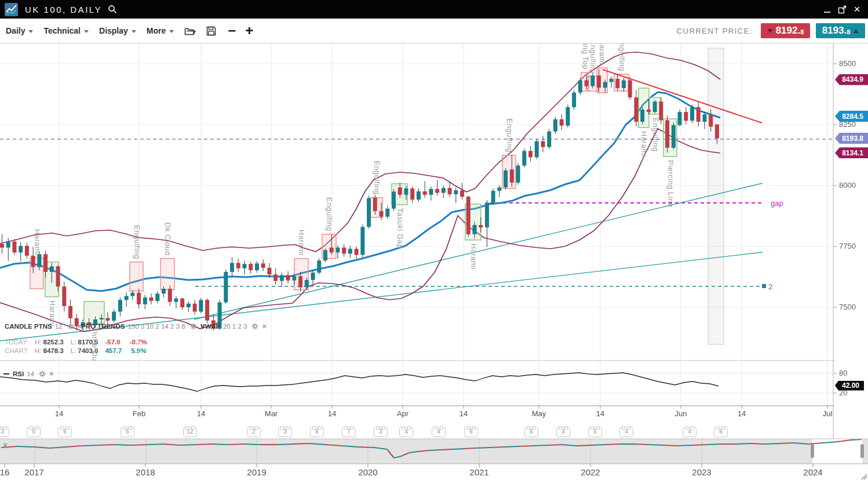 This screenshot has width=868, height=480. I want to click on x-axis-label: Mar, so click(271, 414).